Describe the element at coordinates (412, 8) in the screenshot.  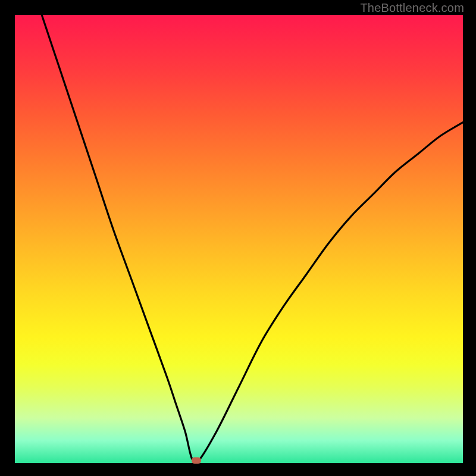
I see `watermark-text: TheBottleneck.com` at that location.